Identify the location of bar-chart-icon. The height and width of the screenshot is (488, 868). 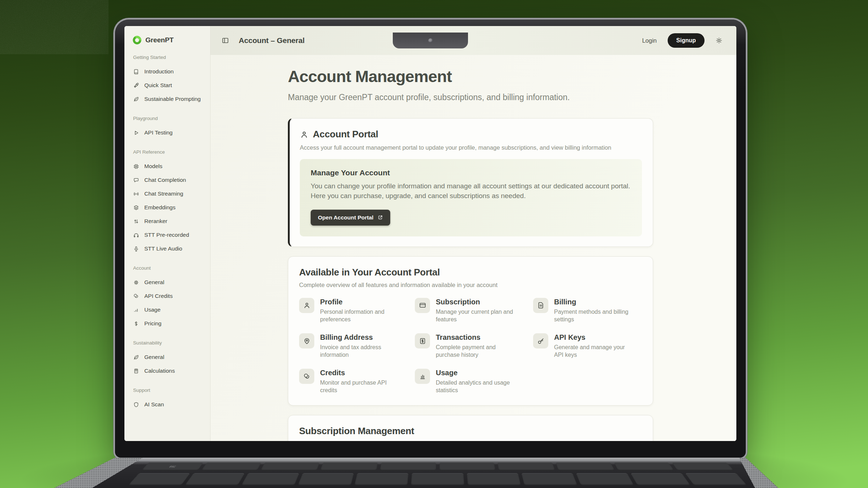
(136, 310).